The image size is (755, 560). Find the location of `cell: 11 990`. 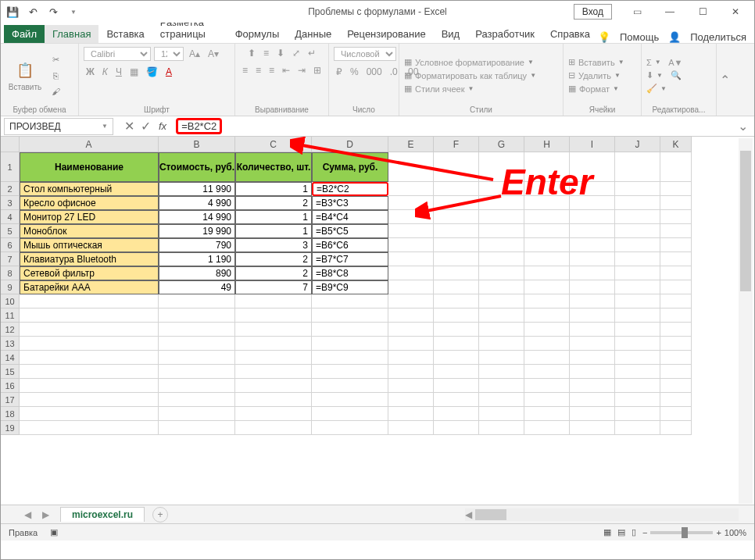

cell: 11 990 is located at coordinates (197, 189).